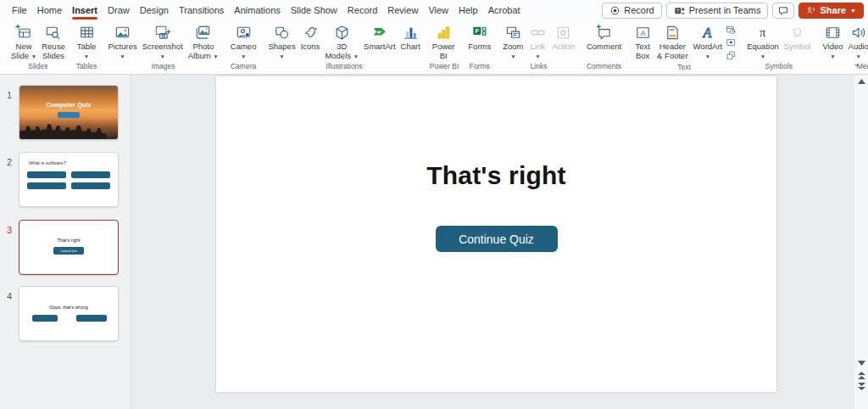 Image resolution: width=868 pixels, height=409 pixels. I want to click on power-bi-icon, so click(444, 32).